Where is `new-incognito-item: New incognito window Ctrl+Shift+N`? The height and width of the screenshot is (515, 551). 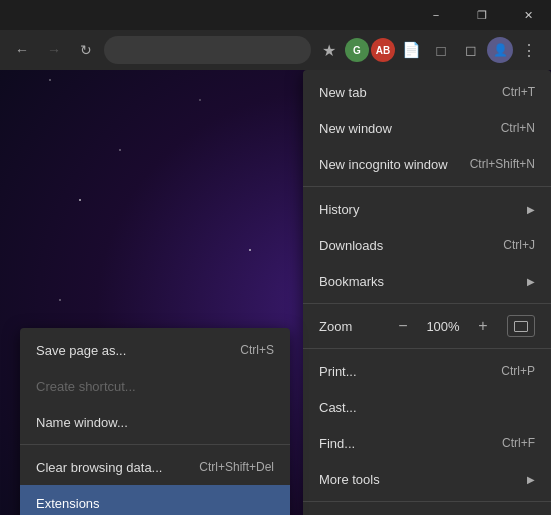
new-incognito-item: New incognito window Ctrl+Shift+N is located at coordinates (427, 164).